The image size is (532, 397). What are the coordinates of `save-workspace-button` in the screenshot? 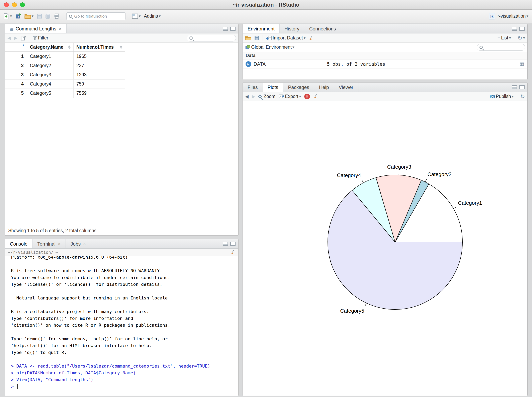 It's located at (257, 38).